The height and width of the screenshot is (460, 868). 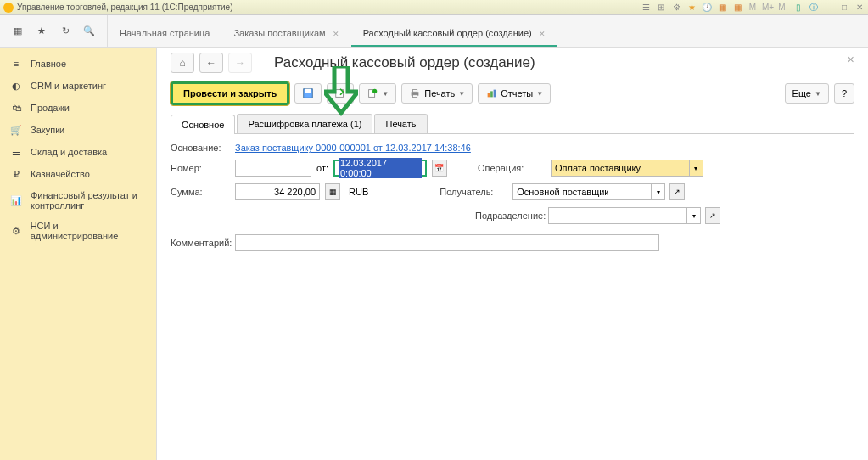 What do you see at coordinates (358, 192) in the screenshot?
I see `currency-label: RUB` at bounding box center [358, 192].